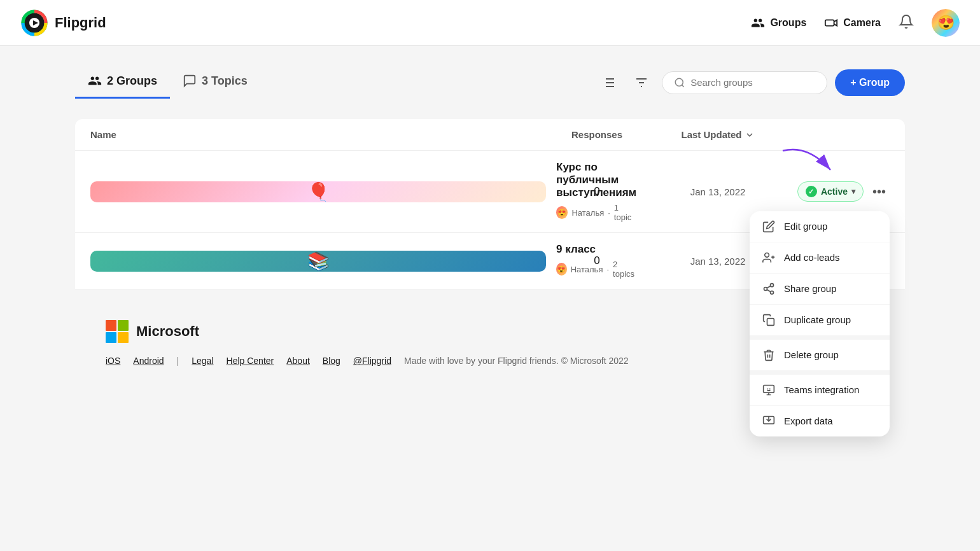 The height and width of the screenshot is (551, 980). What do you see at coordinates (332, 361) in the screenshot?
I see `footer-link-blog: Blog` at bounding box center [332, 361].